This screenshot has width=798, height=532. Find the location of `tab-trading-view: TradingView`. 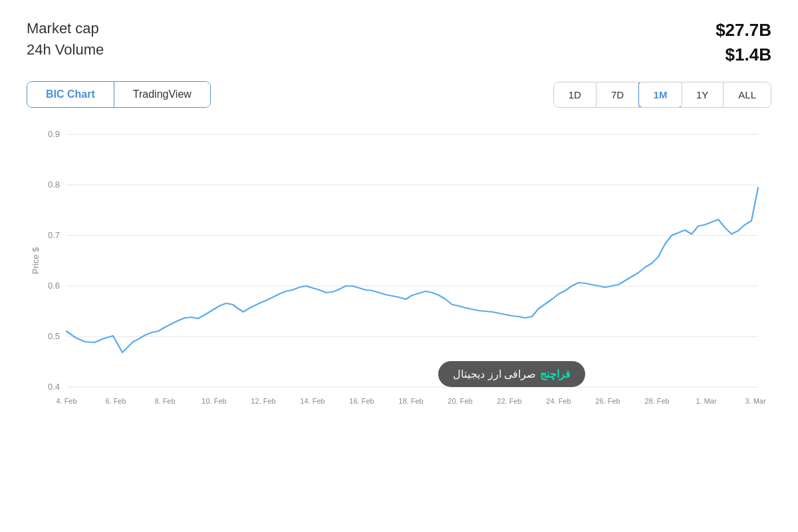

tab-trading-view: TradingView is located at coordinates (162, 94).